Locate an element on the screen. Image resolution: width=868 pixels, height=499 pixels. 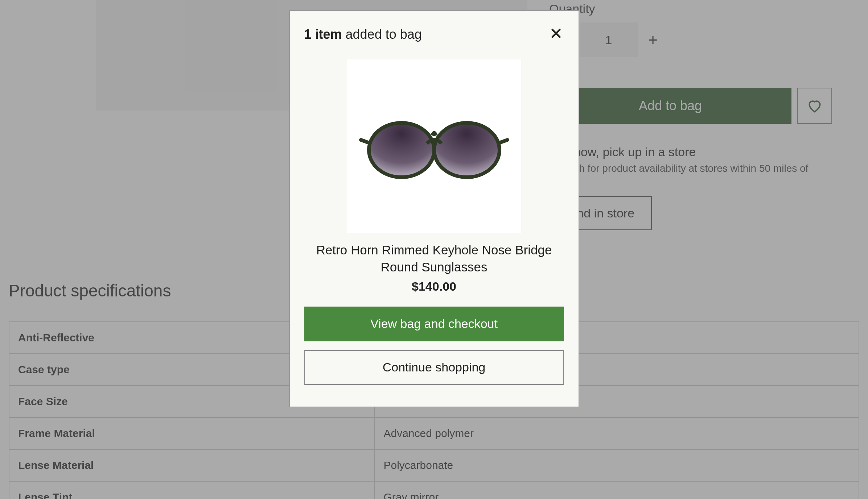
close-icon is located at coordinates (556, 33).